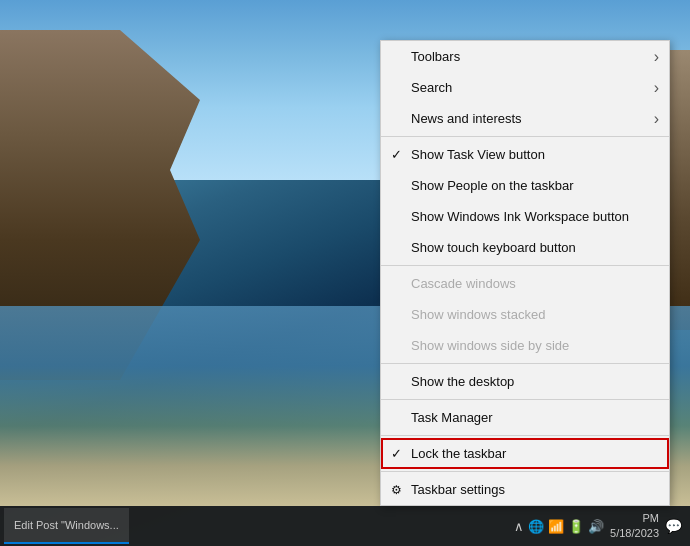 The width and height of the screenshot is (690, 546). What do you see at coordinates (494, 248) in the screenshot?
I see `menu-item-label: Show touch keyboard button` at bounding box center [494, 248].